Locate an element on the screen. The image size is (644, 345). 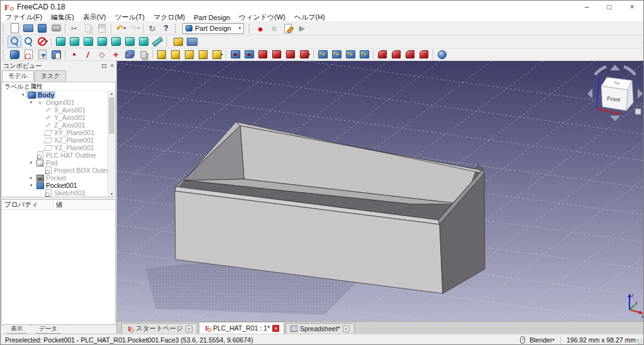
tree-item-project-box-outer: Project BOX Outer is located at coordinates (55, 170).